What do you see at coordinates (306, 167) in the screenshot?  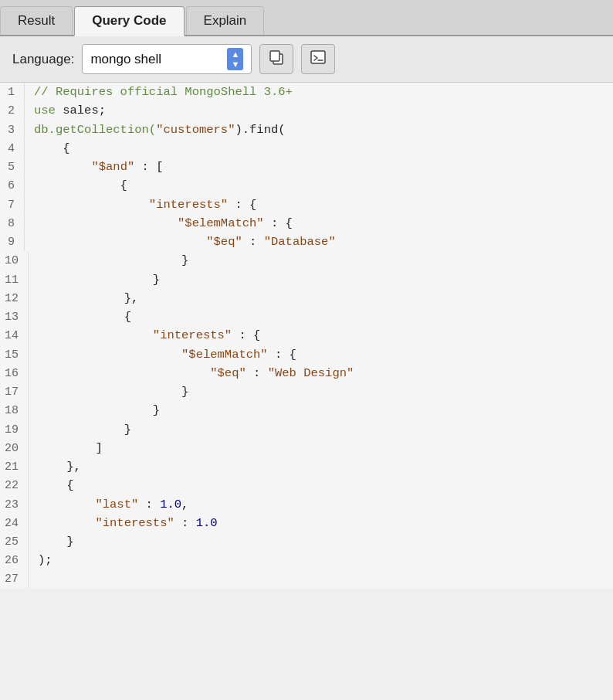 I see `code-line: 5 "$and" : [` at bounding box center [306, 167].